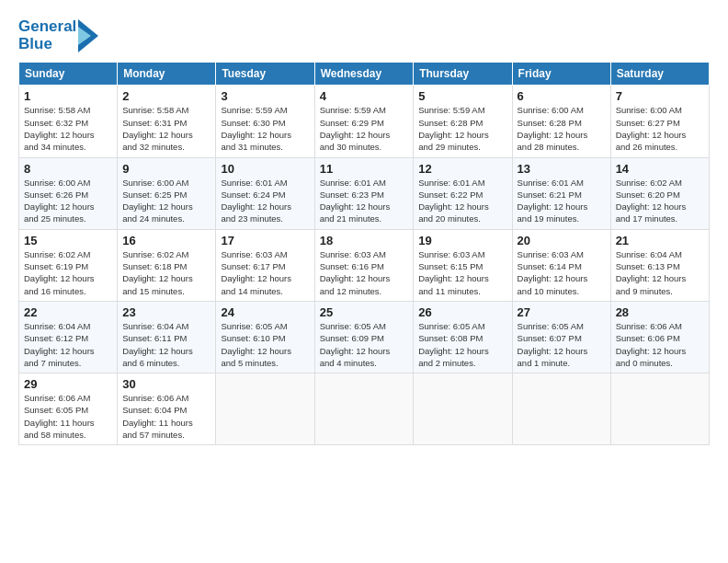 This screenshot has height=563, width=728. Describe the element at coordinates (364, 265) in the screenshot. I see `calendar-cell: 18Sunrise: 6:03 AM Sunset: 6:16 PM Dayli…` at that location.